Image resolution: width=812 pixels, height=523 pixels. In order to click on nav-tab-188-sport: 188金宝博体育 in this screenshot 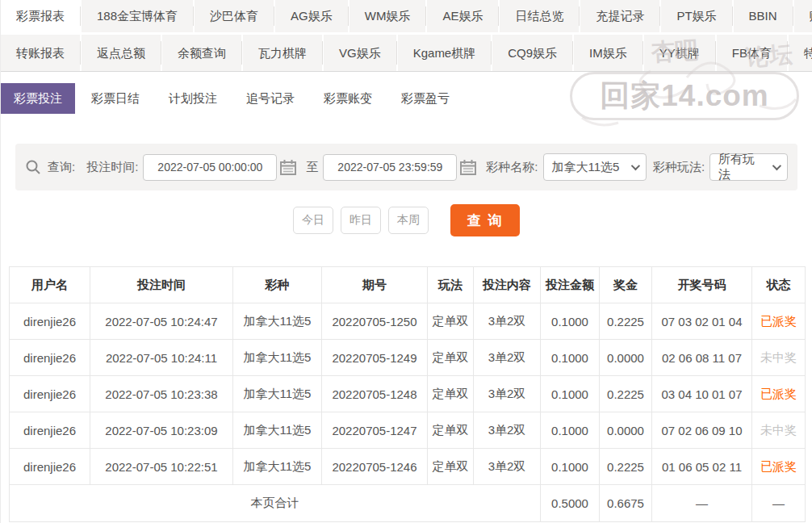, I will do `click(138, 16)`.